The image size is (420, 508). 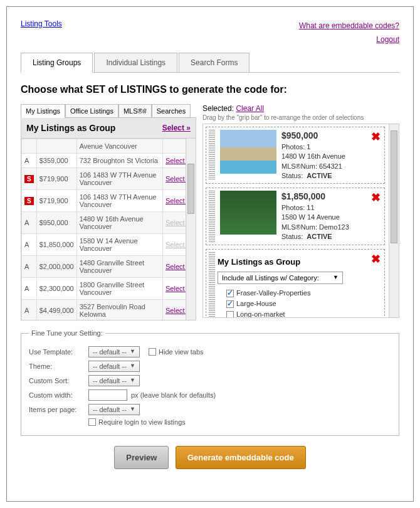 I want to click on table-row: Avenue Vancouver, so click(x=109, y=147).